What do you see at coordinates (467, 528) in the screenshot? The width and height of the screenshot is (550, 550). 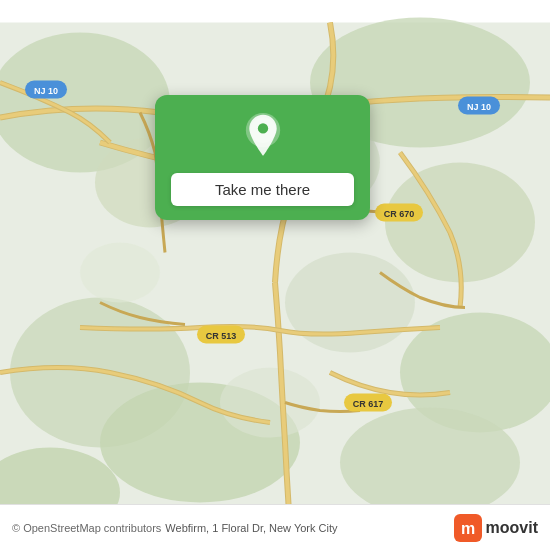 I see `svg-text: m` at bounding box center [467, 528].